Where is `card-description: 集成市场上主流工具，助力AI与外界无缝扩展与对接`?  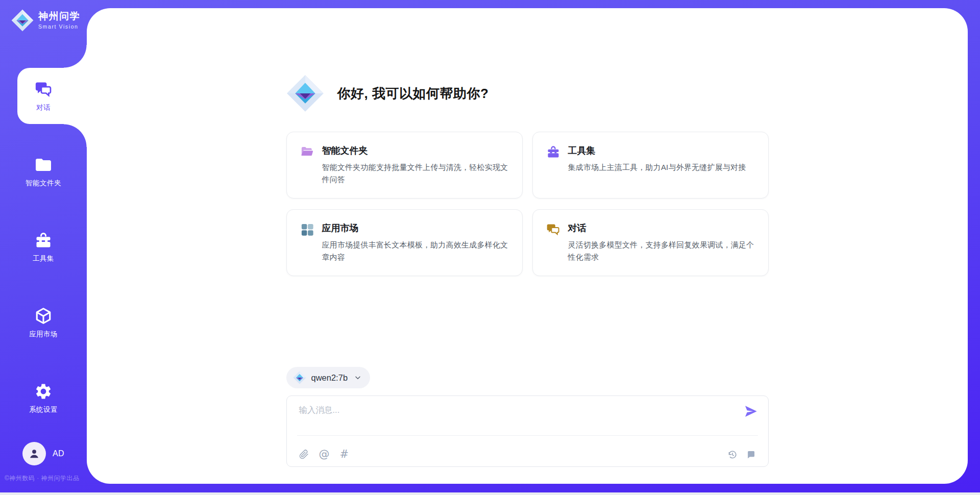
card-description: 集成市场上主流工具，助力AI与外界无缝扩展与对接 is located at coordinates (657, 167).